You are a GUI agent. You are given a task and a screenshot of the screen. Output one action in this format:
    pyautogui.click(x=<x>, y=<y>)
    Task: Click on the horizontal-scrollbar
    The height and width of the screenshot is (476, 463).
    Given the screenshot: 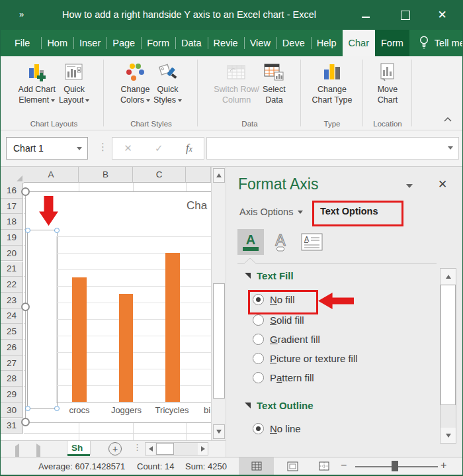 What is the action you would take?
    pyautogui.click(x=177, y=449)
    